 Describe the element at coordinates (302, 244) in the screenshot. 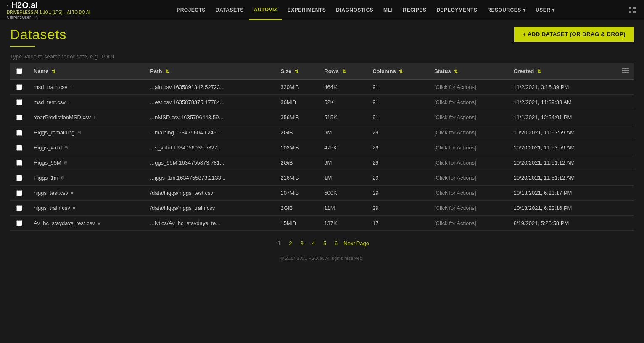

I see `page-3: 3` at that location.